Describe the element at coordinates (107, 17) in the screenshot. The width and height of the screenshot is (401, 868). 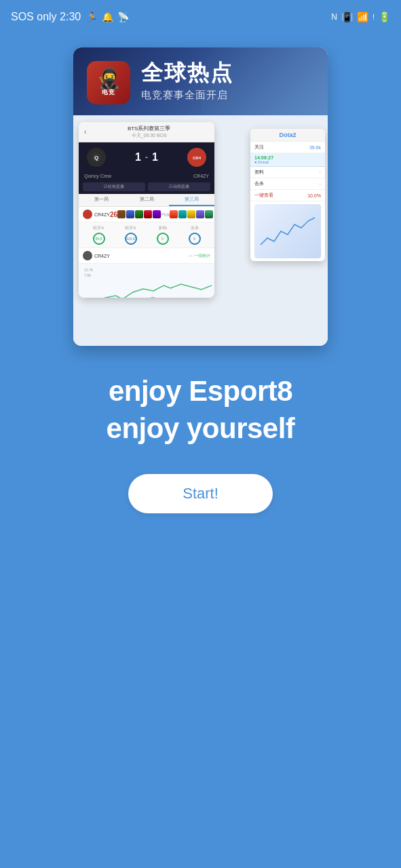
I see `bell-icon: 🔔` at that location.